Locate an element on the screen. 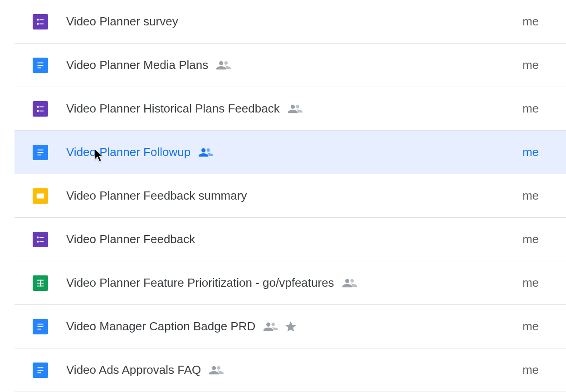 This screenshot has height=392, width=566. file-row: Video Planner Media Plansme is located at coordinates (290, 65).